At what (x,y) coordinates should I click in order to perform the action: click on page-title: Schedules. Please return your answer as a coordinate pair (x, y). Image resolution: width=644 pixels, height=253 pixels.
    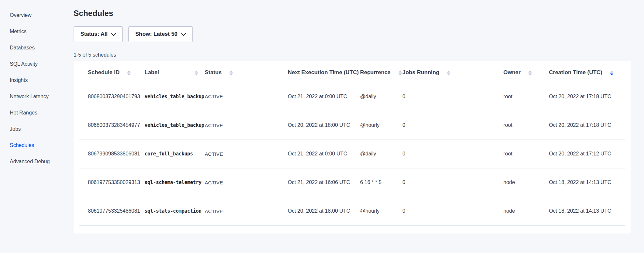
    Looking at the image, I should click on (352, 13).